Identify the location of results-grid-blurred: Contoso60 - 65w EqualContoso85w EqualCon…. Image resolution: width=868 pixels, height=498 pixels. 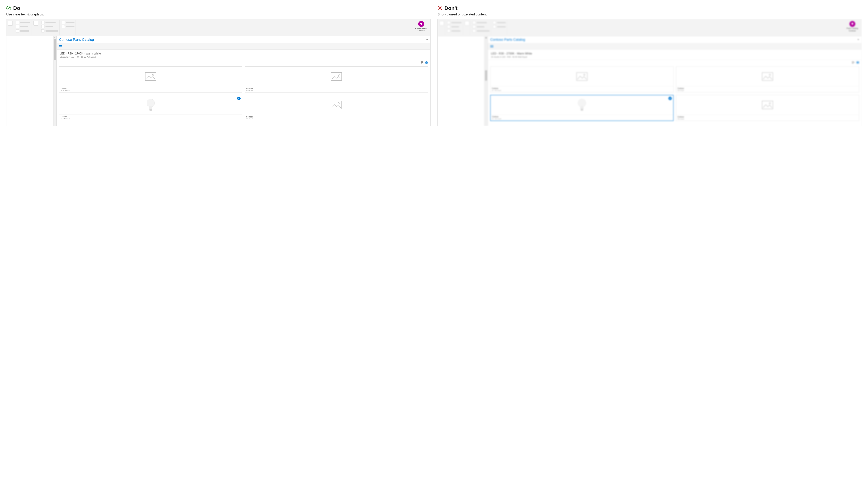
(675, 94).